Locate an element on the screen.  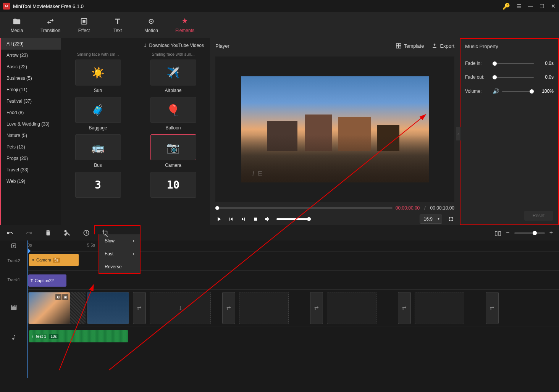
category-emoji: Emoji (11) is located at coordinates (31, 90).